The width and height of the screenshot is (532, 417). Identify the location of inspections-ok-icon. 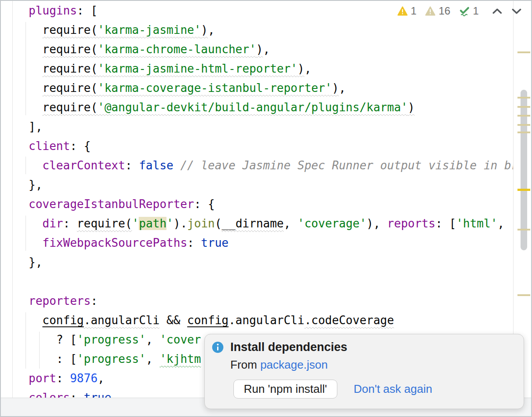
(464, 11).